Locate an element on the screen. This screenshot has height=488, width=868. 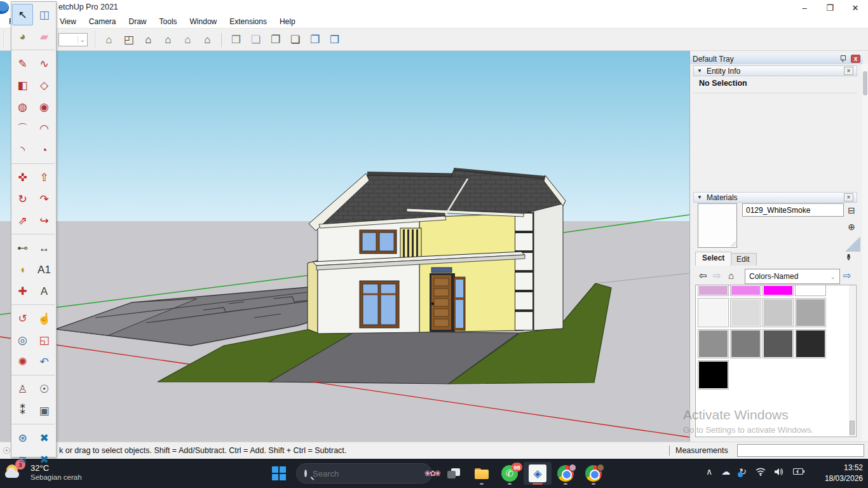
previous: ↶ is located at coordinates (44, 362).